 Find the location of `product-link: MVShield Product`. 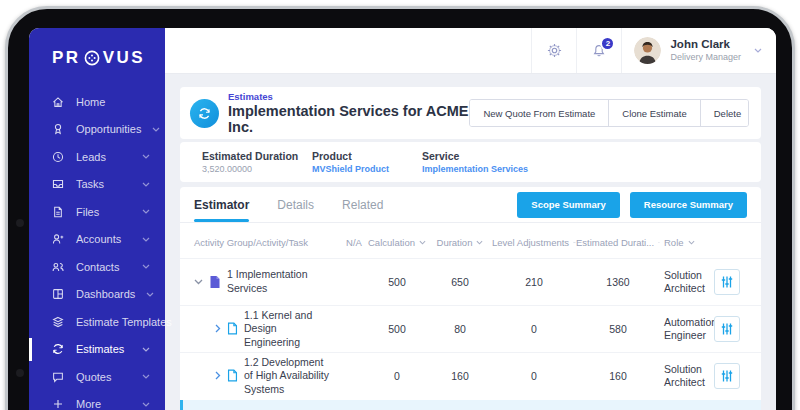

product-link: MVShield Product is located at coordinates (367, 169).